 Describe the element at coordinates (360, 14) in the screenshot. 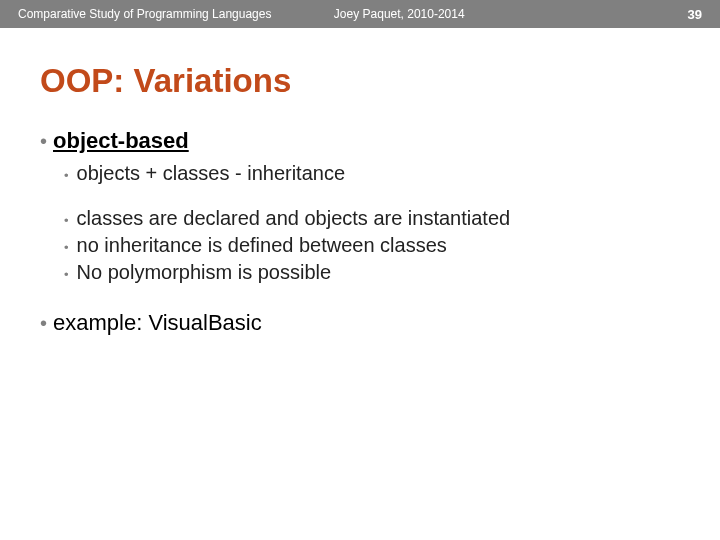

I see `slide-header: Comparative Study of Programming Languag…` at that location.